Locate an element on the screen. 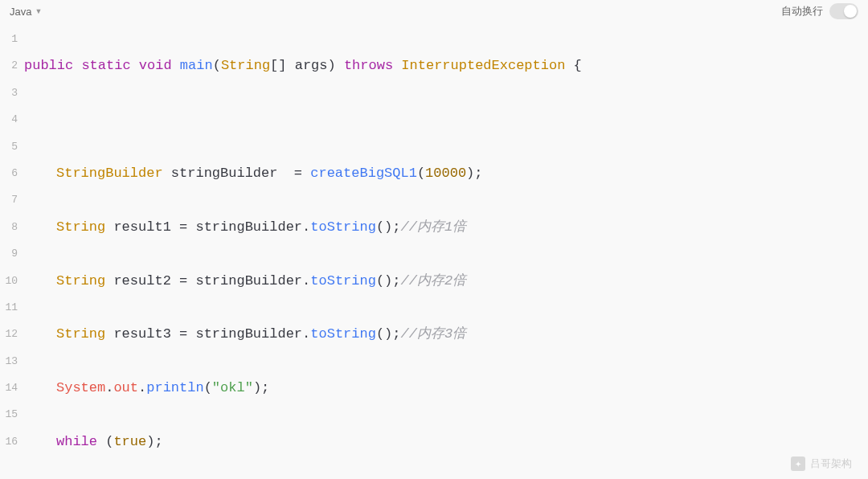  line-gutter: 1 2 3 4 5 6 7 8 9 10 11 12 13 14 15 16 is located at coordinates (12, 252).